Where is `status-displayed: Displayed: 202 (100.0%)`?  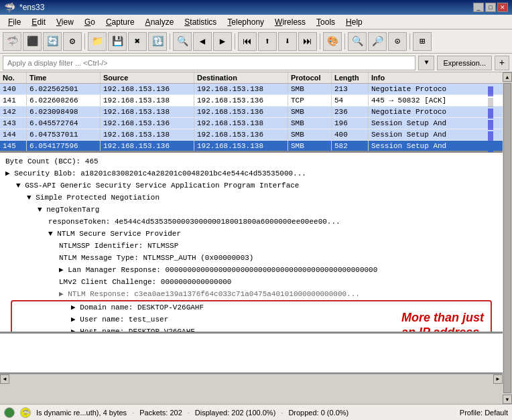 status-displayed: Displayed: 202 (100.0%) is located at coordinates (235, 413).